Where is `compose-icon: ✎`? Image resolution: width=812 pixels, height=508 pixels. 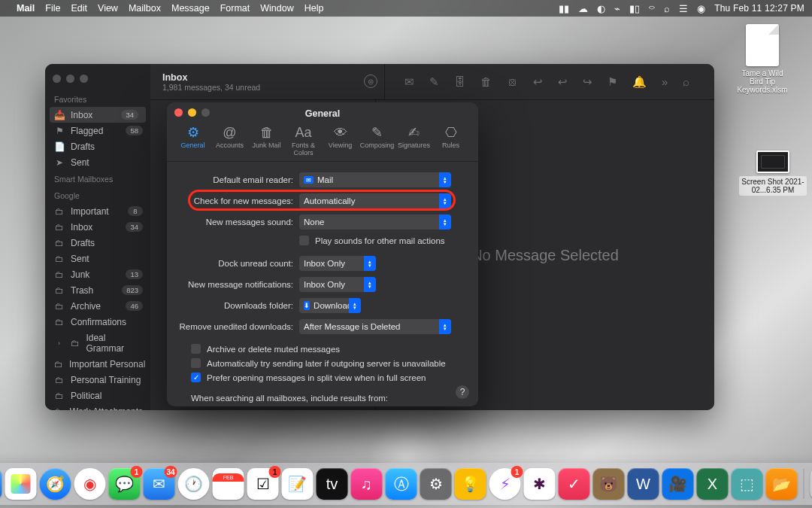
compose-icon: ✎ is located at coordinates (435, 82).